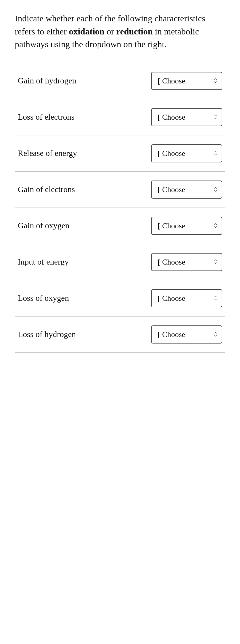  I want to click on row-gain-hydrogen: Gain of hydrogen[ ChooseOxidationReducti…, so click(120, 81).